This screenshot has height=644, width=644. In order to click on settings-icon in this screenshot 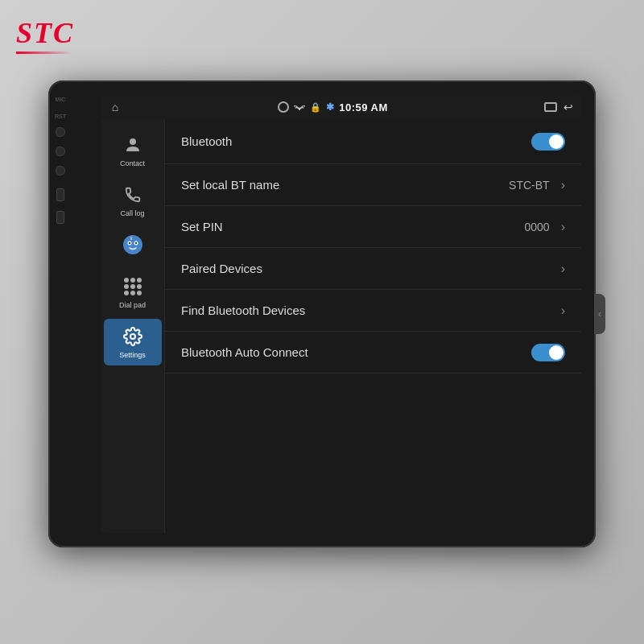, I will do `click(133, 336)`.